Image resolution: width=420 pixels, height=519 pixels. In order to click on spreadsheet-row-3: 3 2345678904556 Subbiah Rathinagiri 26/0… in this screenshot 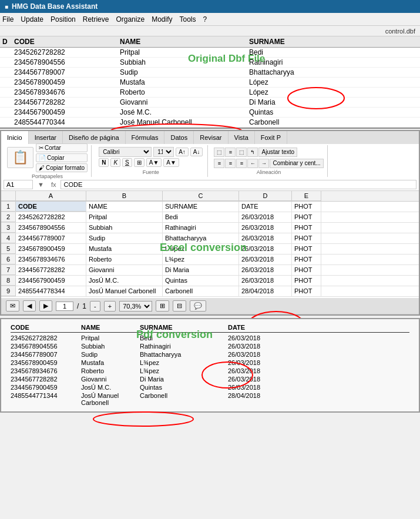, I will do `click(210, 228)`.